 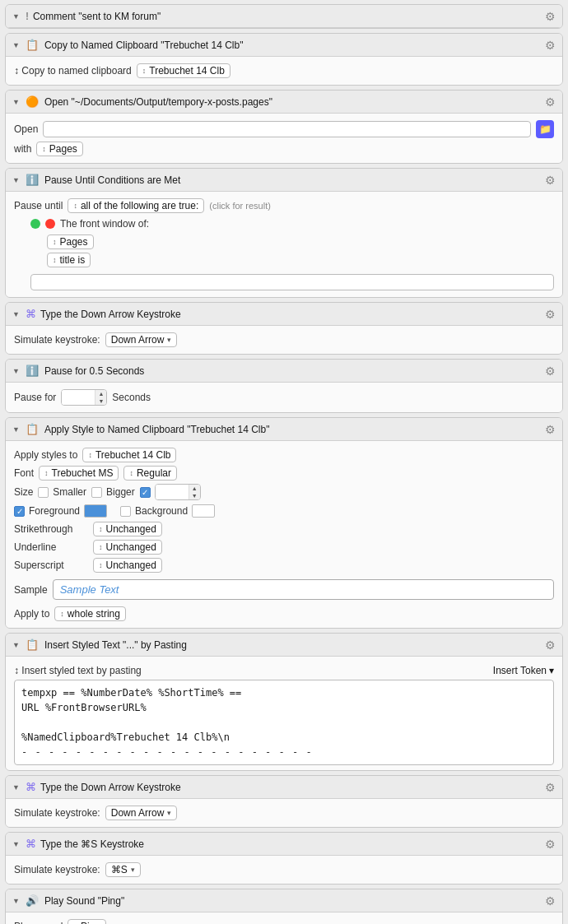 What do you see at coordinates (203, 511) in the screenshot?
I see `background-color-swatch` at bounding box center [203, 511].